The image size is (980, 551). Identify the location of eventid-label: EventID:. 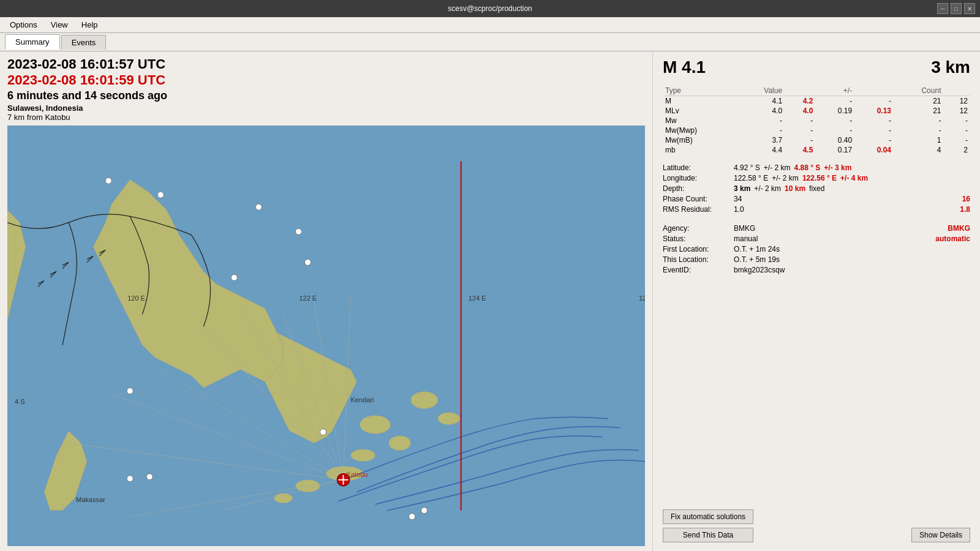
(696, 270).